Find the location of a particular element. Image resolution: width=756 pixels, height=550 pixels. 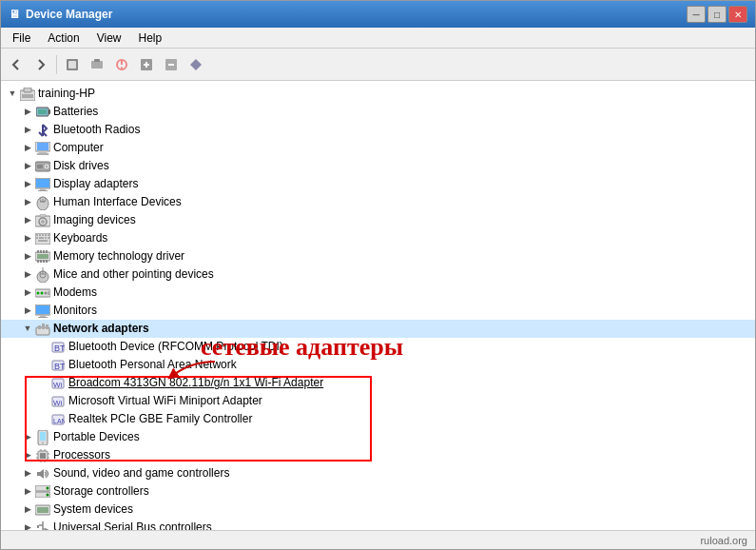

tree-item-imaging: ▶ Imaging devices is located at coordinates (378, 221).